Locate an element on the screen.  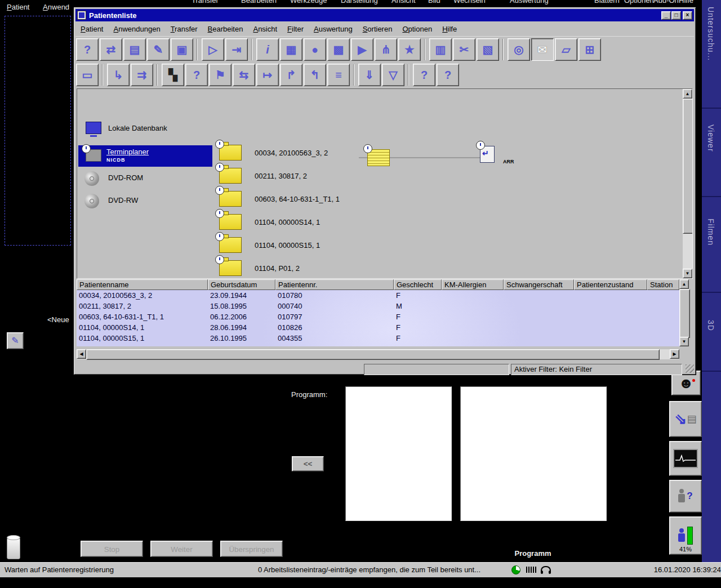
collapse-button: << is located at coordinates (308, 464).